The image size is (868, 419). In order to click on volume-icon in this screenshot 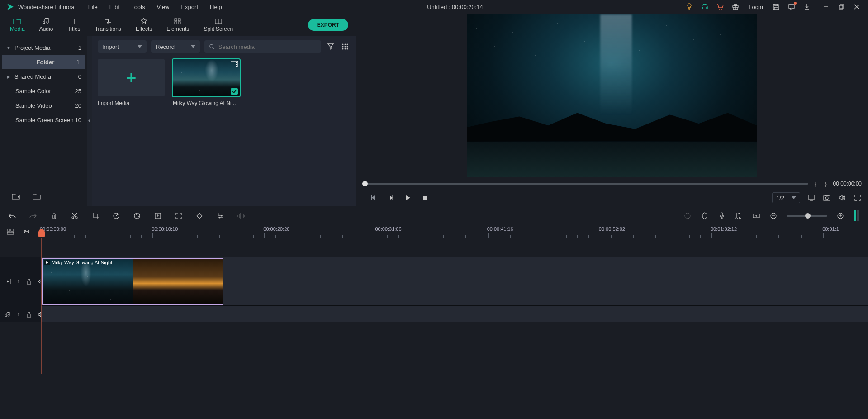, I will do `click(842, 198)`.